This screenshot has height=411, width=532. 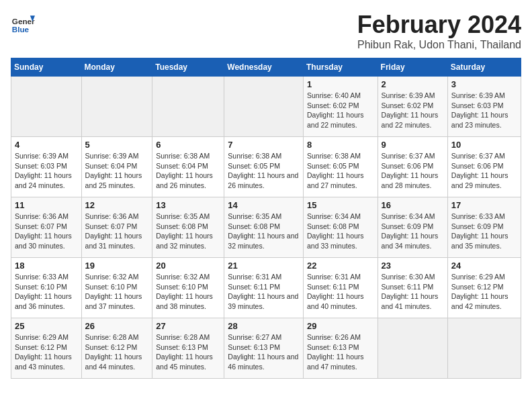 What do you see at coordinates (41, 287) in the screenshot?
I see `sunset-text: Sunset: 6:10 PM` at bounding box center [41, 287].